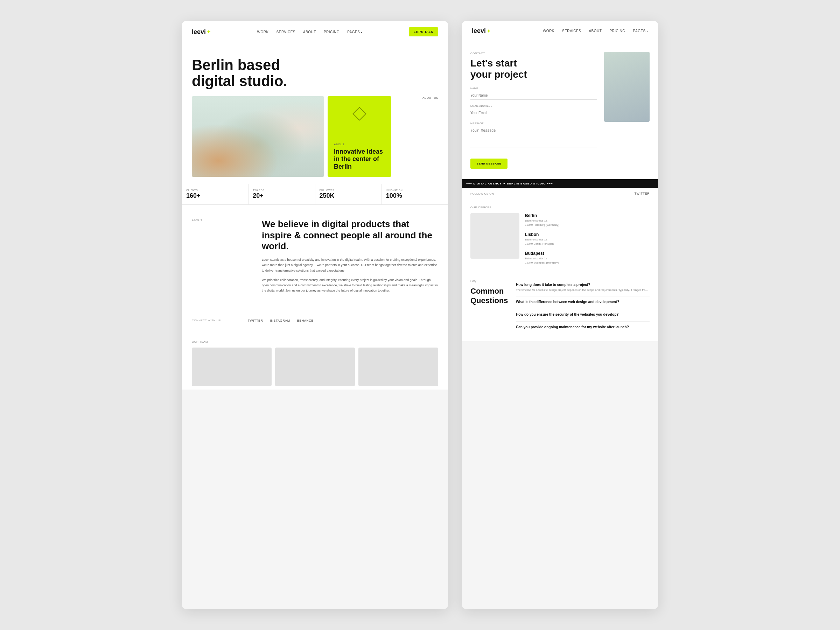 This screenshot has height=630, width=840. I want to click on office-lisbon-city: Lisbon, so click(587, 235).